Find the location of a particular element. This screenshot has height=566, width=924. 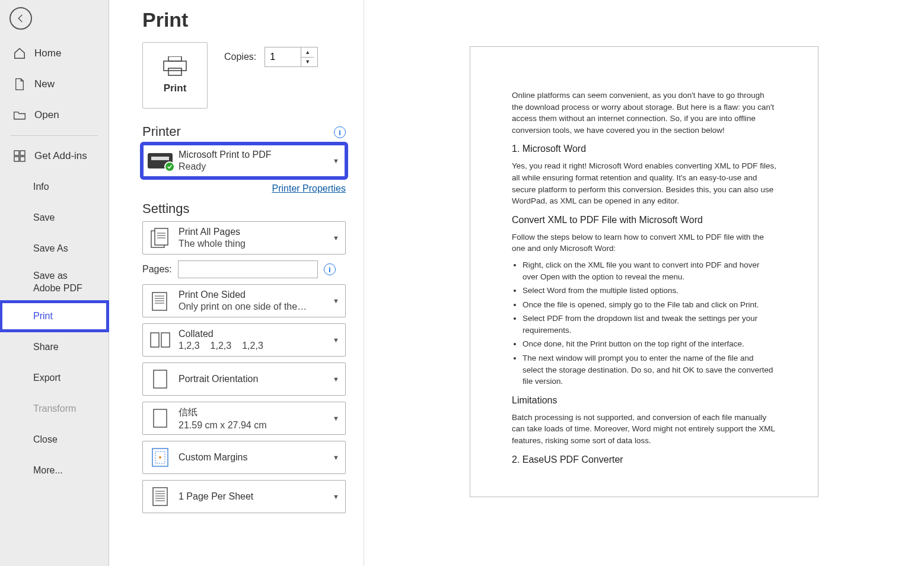

sidebar-item-label: Info is located at coordinates (42, 187).